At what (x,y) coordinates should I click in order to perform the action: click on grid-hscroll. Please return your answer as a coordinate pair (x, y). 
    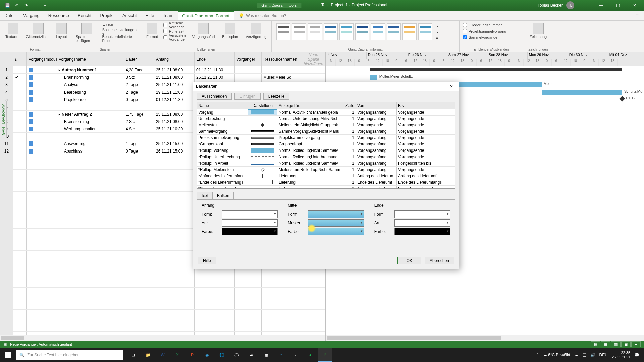
    Looking at the image, I should click on (163, 338).